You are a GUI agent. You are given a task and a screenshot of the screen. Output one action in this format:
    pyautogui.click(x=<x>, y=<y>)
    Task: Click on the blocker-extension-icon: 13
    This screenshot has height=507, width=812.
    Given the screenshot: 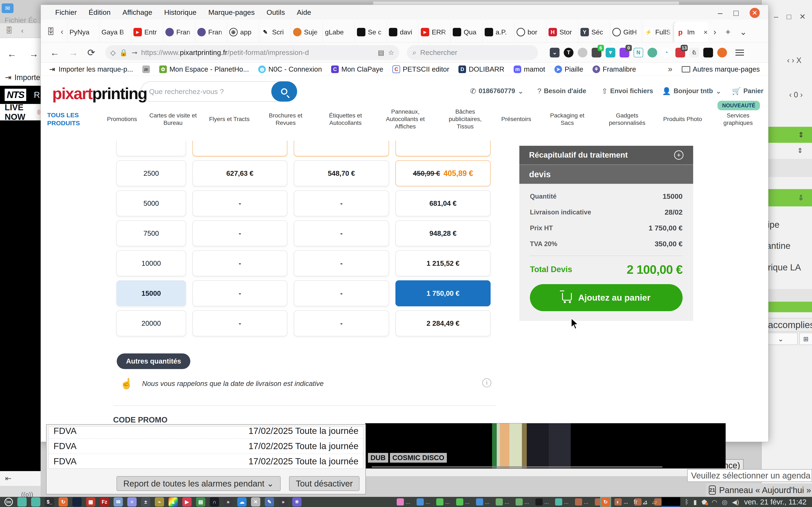 What is the action you would take?
    pyautogui.click(x=680, y=52)
    